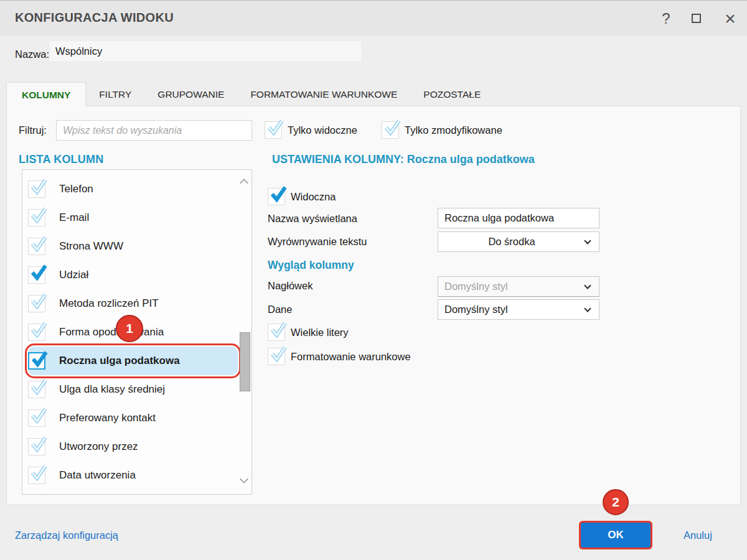  I want to click on maximize-square, so click(696, 19).